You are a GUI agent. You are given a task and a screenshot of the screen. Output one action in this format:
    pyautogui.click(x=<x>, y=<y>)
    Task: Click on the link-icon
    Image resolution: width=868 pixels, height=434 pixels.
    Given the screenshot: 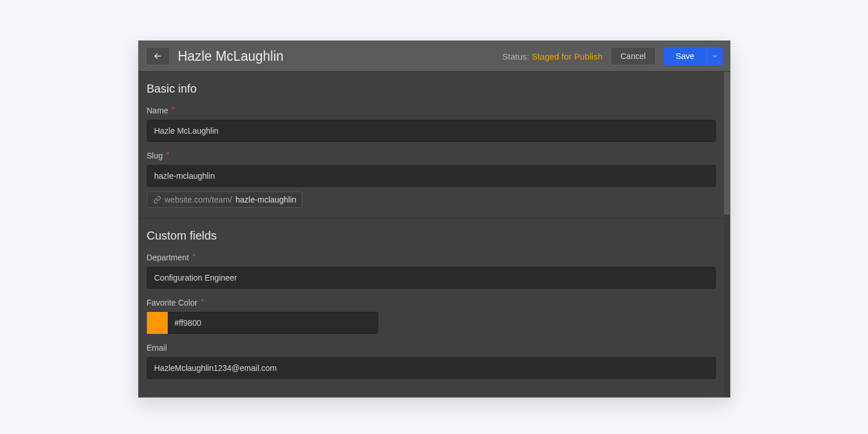 What is the action you would take?
    pyautogui.click(x=157, y=200)
    